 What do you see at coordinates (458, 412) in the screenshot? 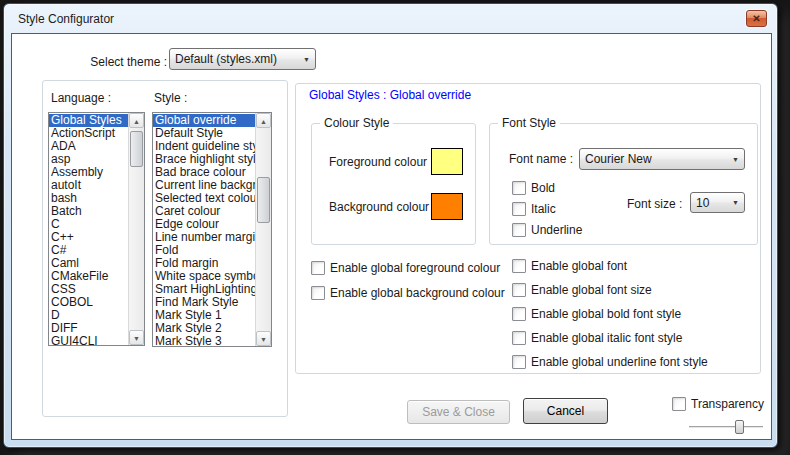
I see `save-and-close-button: Save & Close` at bounding box center [458, 412].